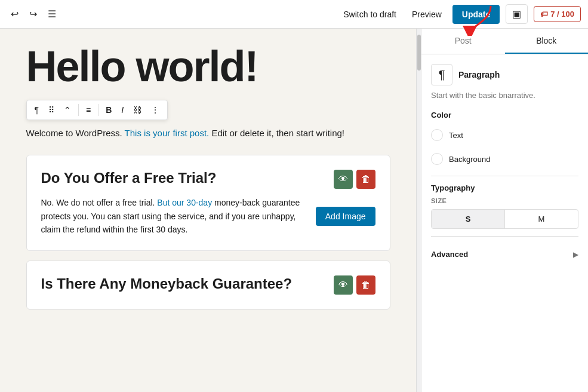  Describe the element at coordinates (505, 255) in the screenshot. I see `advanced-section: Advanced ▶` at that location.